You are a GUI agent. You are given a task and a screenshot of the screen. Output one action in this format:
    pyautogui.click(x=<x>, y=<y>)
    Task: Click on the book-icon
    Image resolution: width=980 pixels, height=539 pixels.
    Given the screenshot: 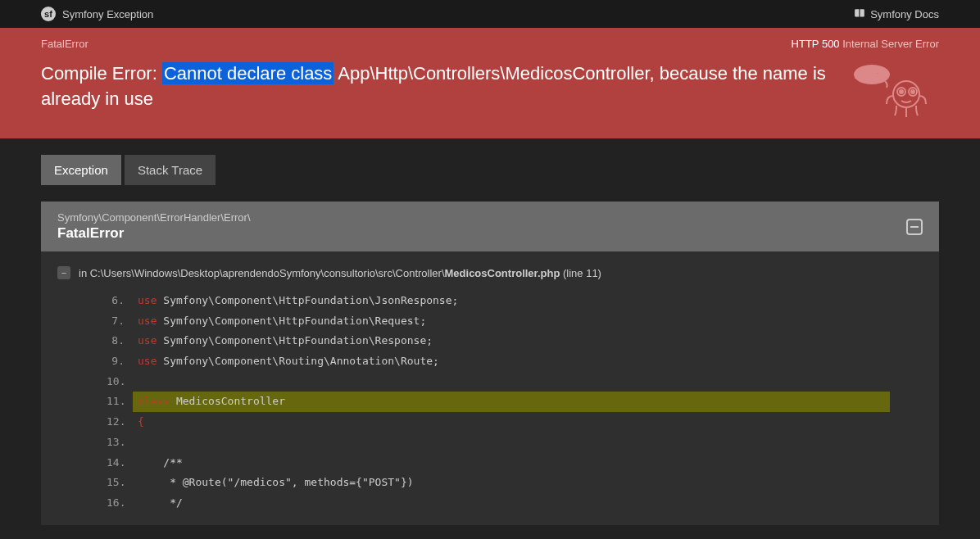 What is the action you would take?
    pyautogui.click(x=860, y=14)
    